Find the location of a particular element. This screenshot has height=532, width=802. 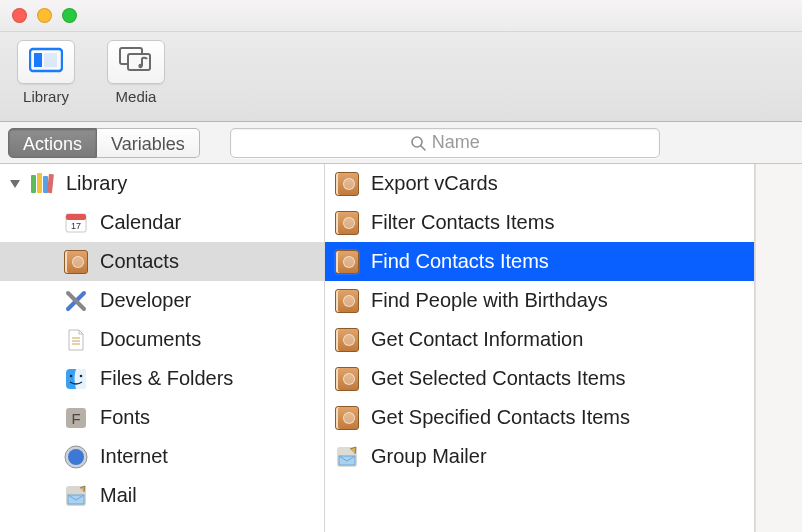

window-close-button is located at coordinates (20, 16).